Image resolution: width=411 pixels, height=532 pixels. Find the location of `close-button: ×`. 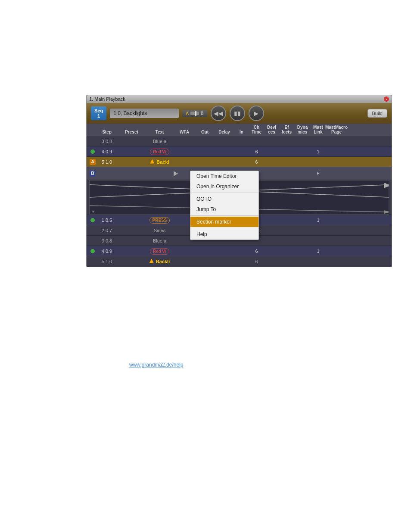

close-button: × is located at coordinates (386, 99).